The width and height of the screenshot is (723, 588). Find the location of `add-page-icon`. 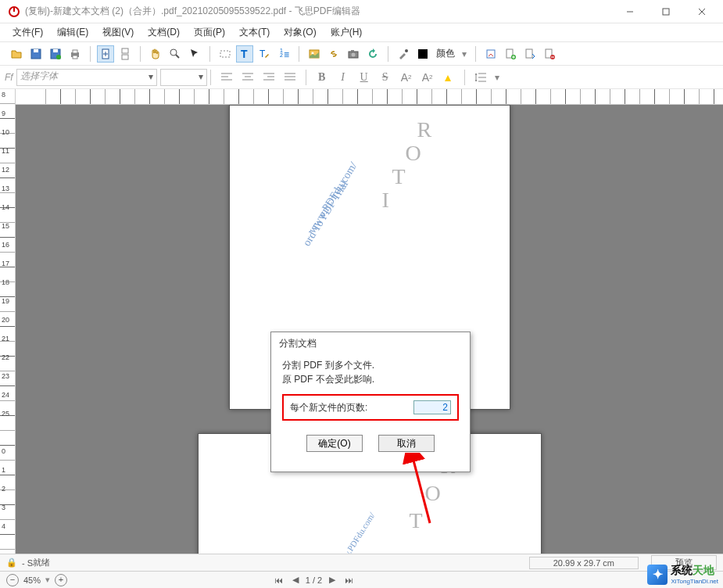

add-page-icon is located at coordinates (510, 54).